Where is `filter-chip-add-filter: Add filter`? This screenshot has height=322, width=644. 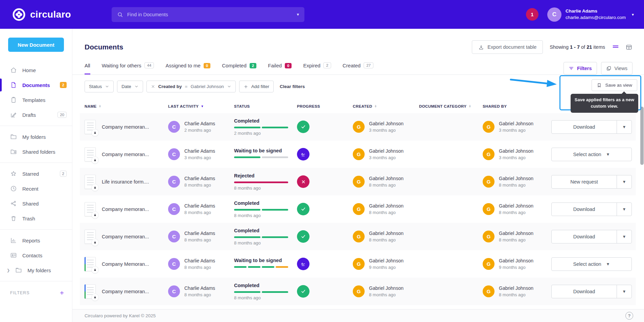
filter-chip-add-filter: Add filter is located at coordinates (256, 87).